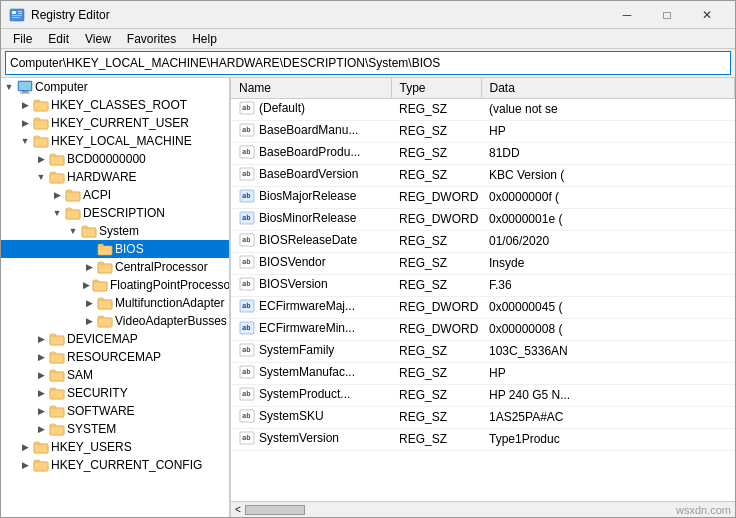 This screenshot has height=518, width=736. What do you see at coordinates (483, 395) in the screenshot?
I see `table-row: abSystemProduct... REG_SZ HP 240 G5 N...` at bounding box center [483, 395].